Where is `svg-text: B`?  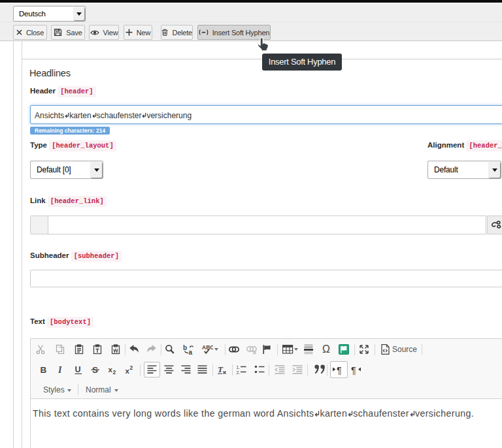
svg-text: B is located at coordinates (44, 370).